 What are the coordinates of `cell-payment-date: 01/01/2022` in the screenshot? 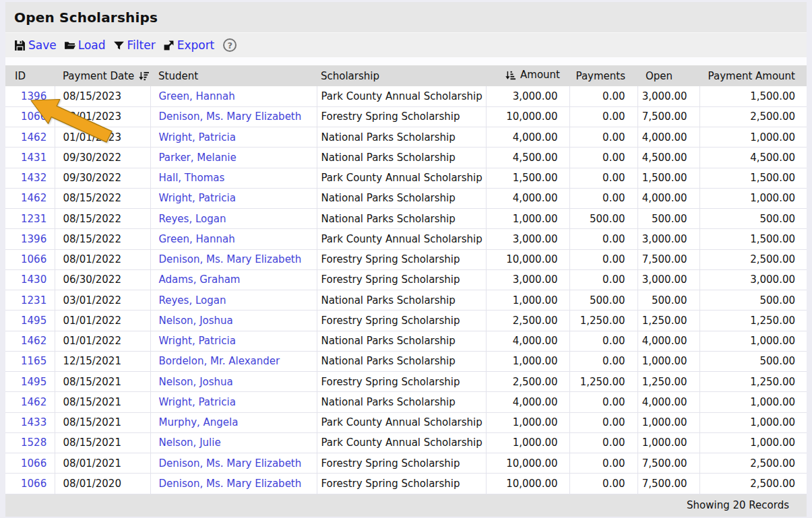 It's located at (102, 321).